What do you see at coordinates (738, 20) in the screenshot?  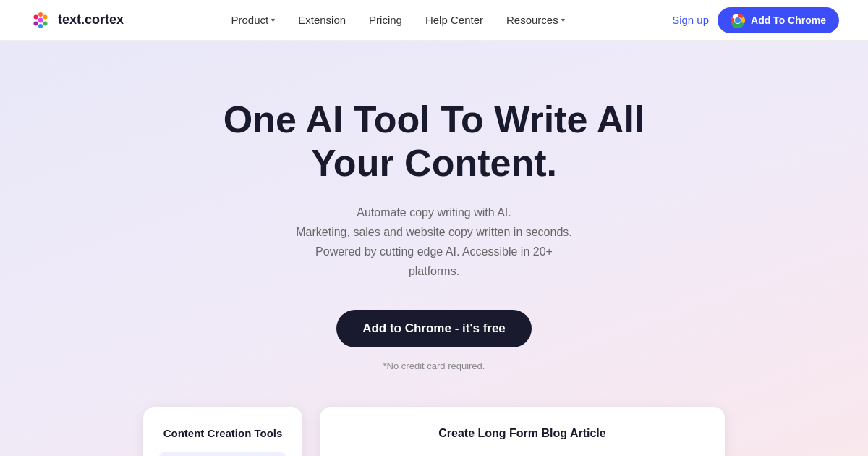 I see `chrome-icon` at bounding box center [738, 20].